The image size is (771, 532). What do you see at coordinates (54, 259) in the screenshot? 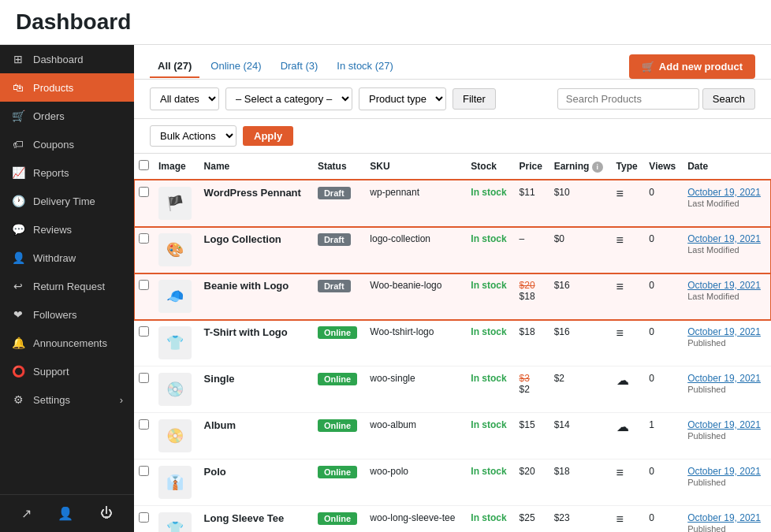
I see `sidebar-label-withdraw: Withdraw` at bounding box center [54, 259].